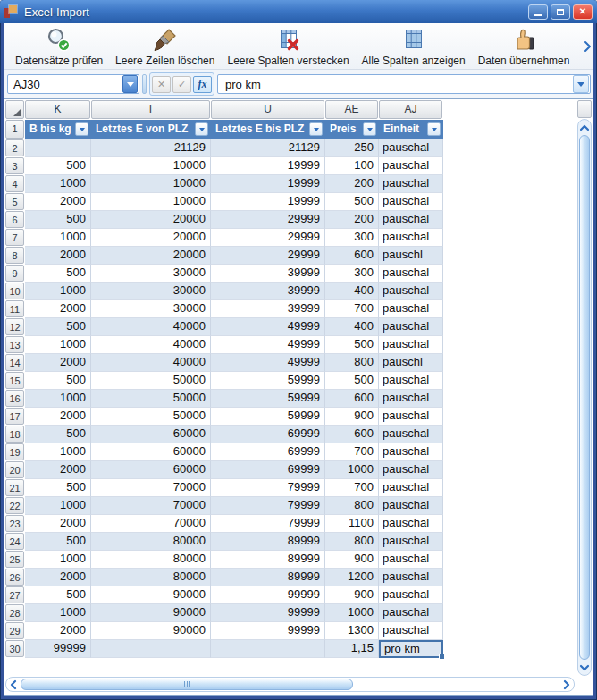  What do you see at coordinates (14, 381) in the screenshot?
I see `row-header-15: 15` at bounding box center [14, 381].